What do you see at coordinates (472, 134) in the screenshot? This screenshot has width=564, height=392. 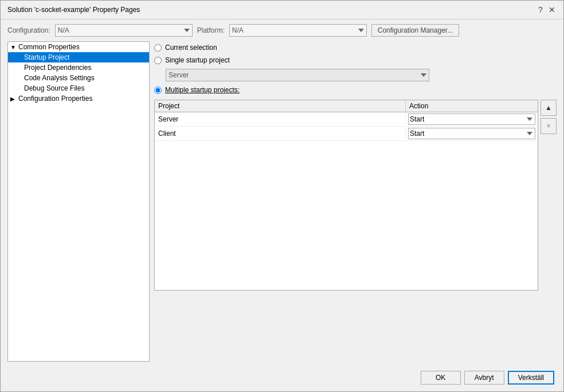 I see `action-select-client: Start None Start without debugging` at bounding box center [472, 134].